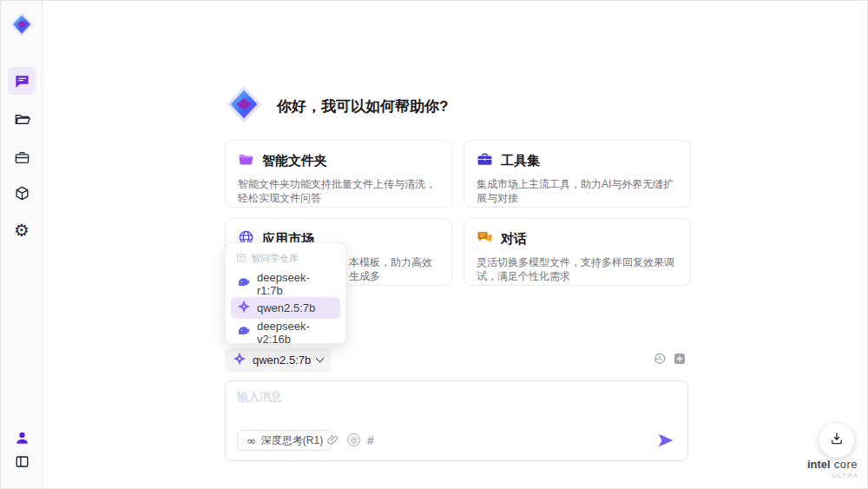  I want to click on new-chat-button, so click(680, 360).